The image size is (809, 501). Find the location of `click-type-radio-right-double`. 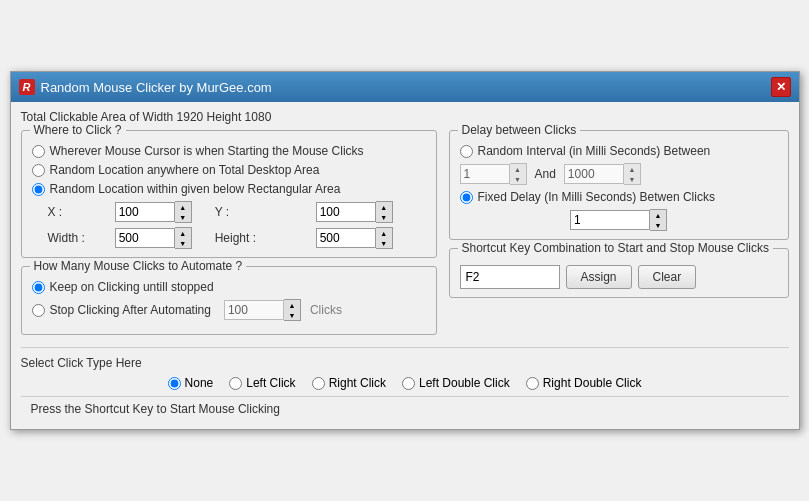

click-type-radio-right-double is located at coordinates (532, 384).